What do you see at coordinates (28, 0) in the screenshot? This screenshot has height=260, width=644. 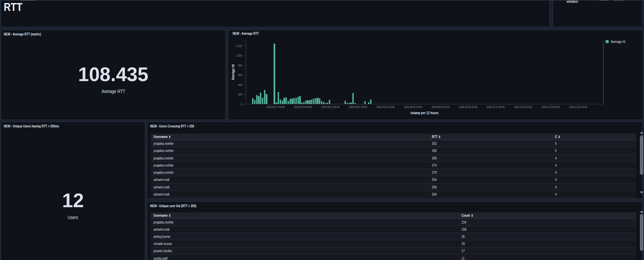 I see `top-chrome-segment` at bounding box center [28, 0].